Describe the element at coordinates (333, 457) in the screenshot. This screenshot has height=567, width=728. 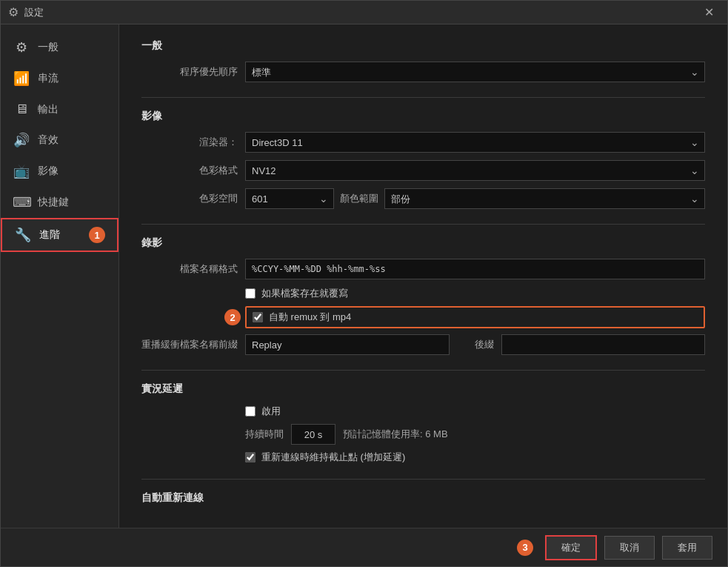
I see `reconnect-label: 重新連線時維持截止點 (增加延遲)` at that location.